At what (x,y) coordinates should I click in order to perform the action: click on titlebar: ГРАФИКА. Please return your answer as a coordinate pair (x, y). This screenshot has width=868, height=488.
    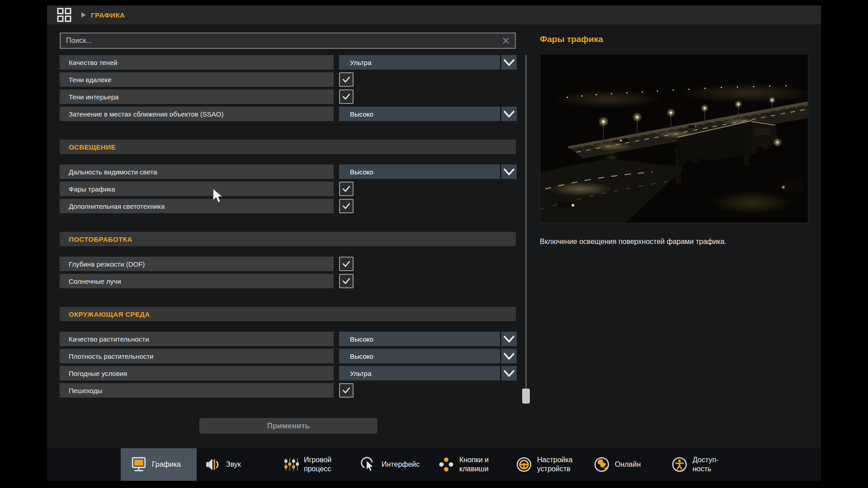
    Looking at the image, I should click on (434, 15).